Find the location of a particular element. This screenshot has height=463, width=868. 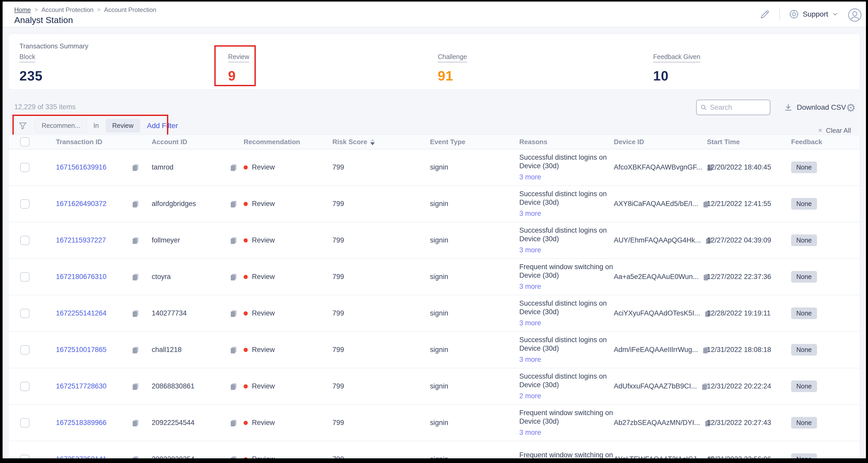

user-avatar is located at coordinates (855, 14).